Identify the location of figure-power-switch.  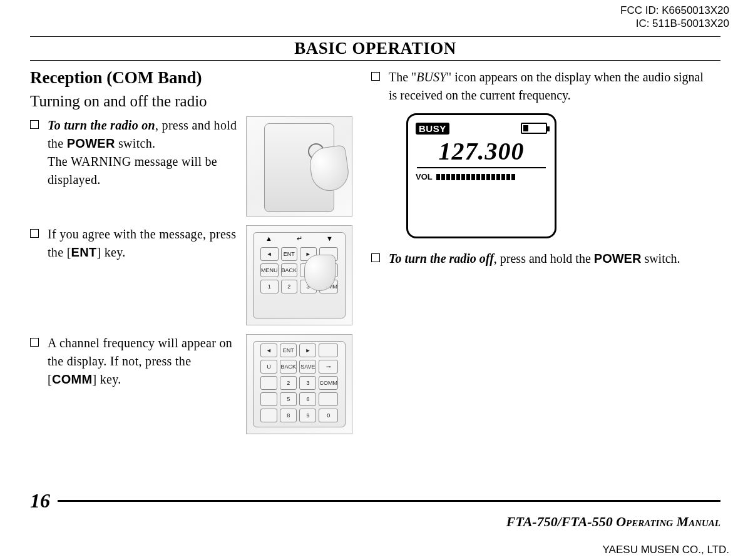
(299, 166).